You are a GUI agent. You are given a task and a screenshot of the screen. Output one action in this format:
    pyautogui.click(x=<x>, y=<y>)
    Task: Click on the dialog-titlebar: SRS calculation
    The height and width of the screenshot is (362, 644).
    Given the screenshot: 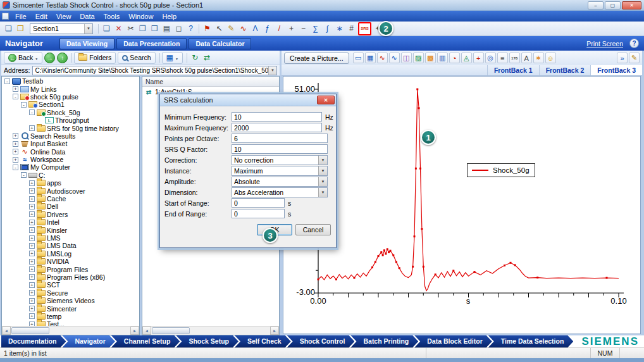 What is the action you would take?
    pyautogui.click(x=248, y=100)
    